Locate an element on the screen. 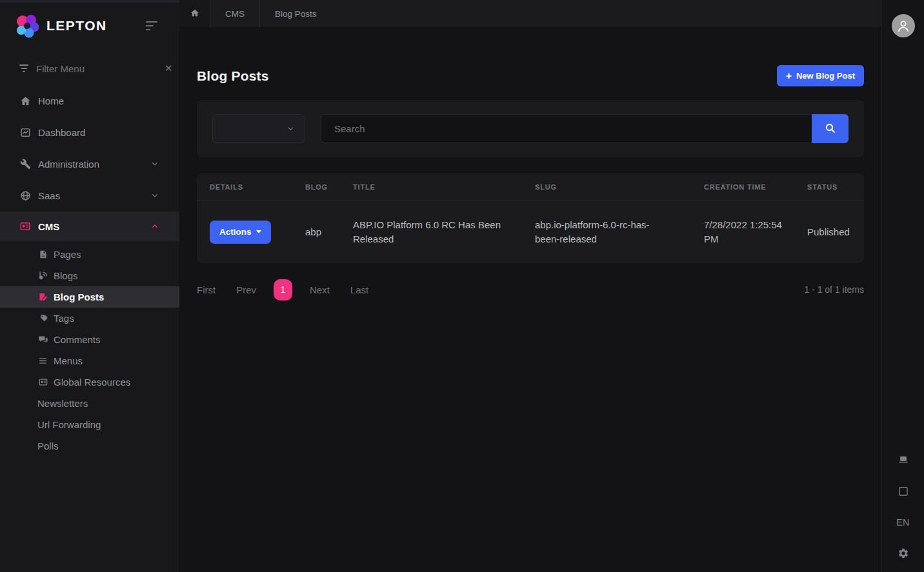 The height and width of the screenshot is (572, 924). title-row: Blog Posts + New Blog Post is located at coordinates (530, 76).